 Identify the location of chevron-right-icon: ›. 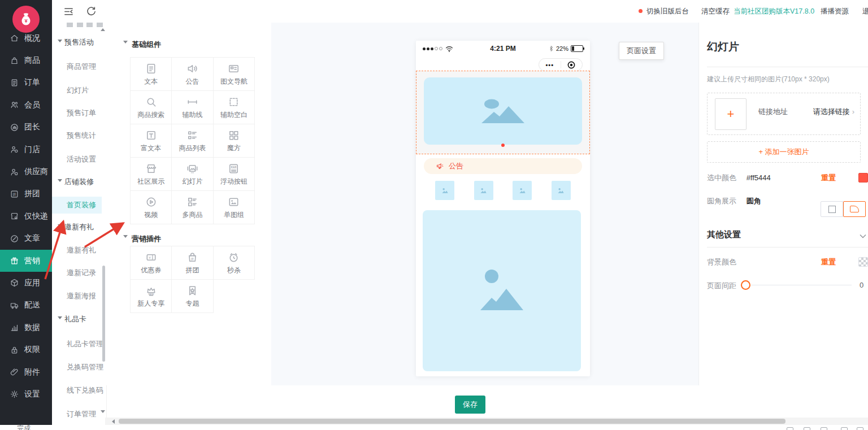
(853, 112).